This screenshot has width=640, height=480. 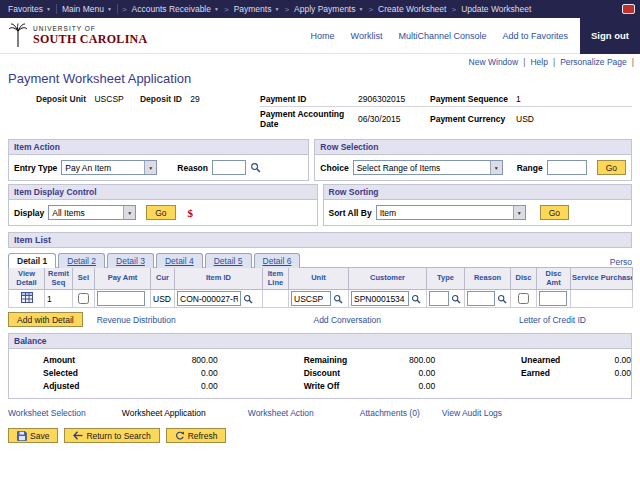 I want to click on type-lookup-icon, so click(x=456, y=299).